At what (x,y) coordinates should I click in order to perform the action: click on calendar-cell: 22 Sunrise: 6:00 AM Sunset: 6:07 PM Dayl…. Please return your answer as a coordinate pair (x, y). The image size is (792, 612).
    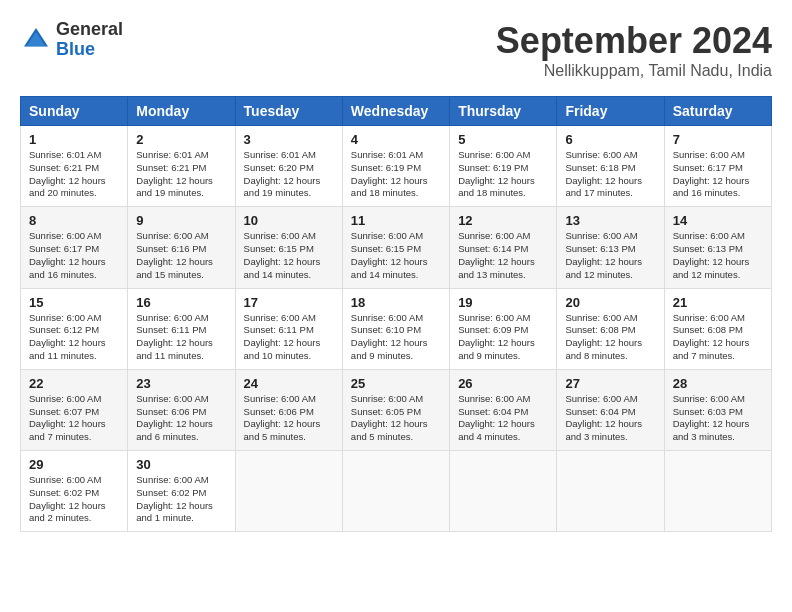
    Looking at the image, I should click on (74, 410).